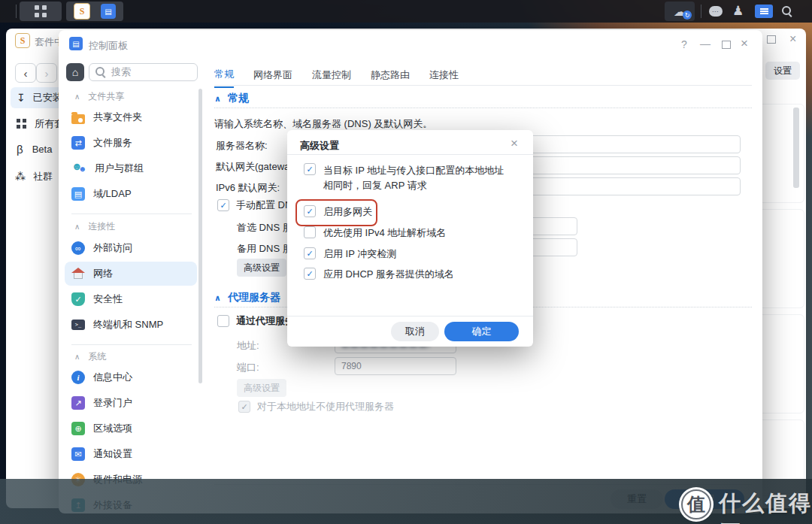  I want to click on installed-icon: ↧, so click(21, 98).